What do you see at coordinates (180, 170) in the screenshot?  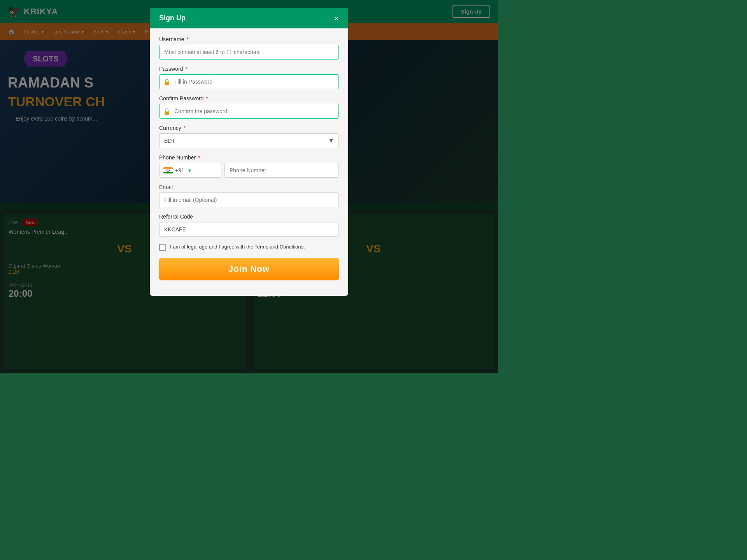 I see `country-code: +91` at bounding box center [180, 170].